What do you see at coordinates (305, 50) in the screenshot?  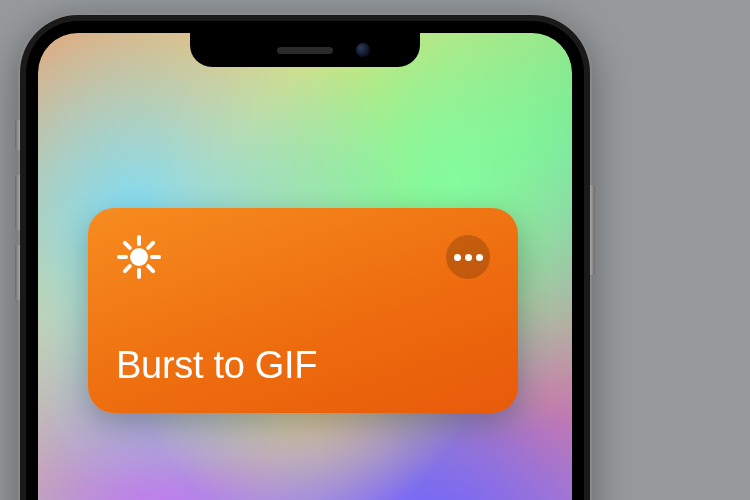 I see `earpiece-speaker` at bounding box center [305, 50].